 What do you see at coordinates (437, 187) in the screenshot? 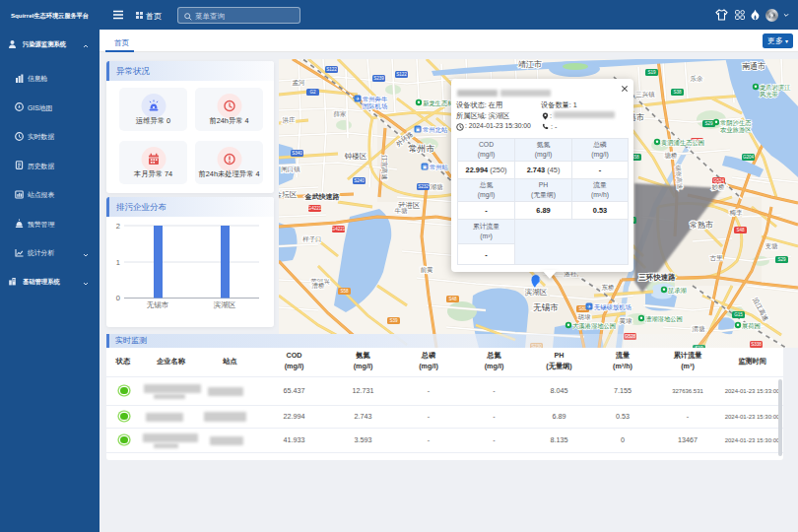
I see `svg-text: 湖塘` at bounding box center [437, 187].